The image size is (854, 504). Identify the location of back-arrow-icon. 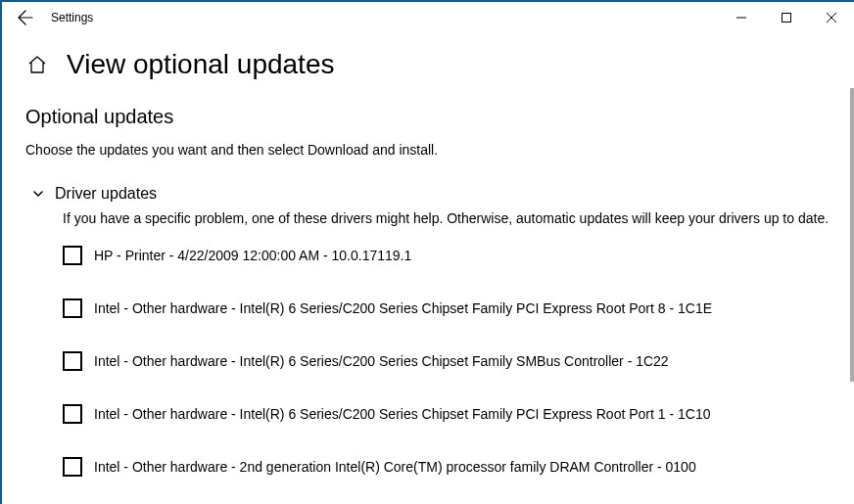
(25, 18).